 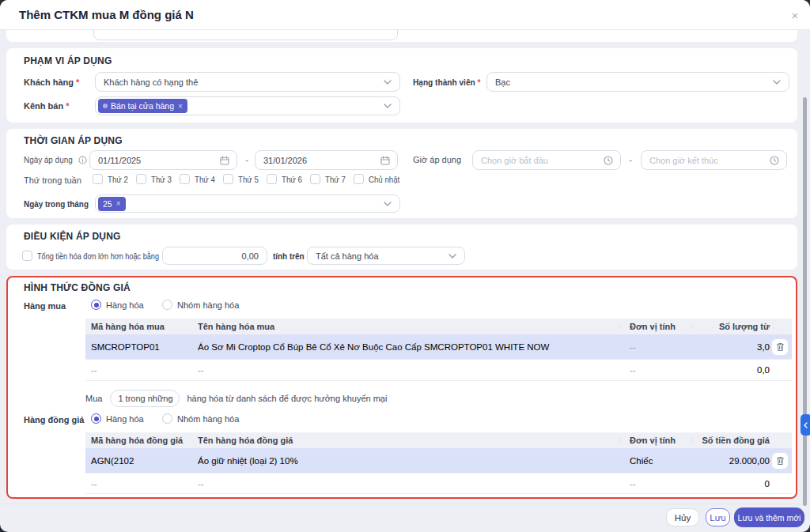 I want to click on date-from-value: 01/11/2025, so click(x=119, y=160).